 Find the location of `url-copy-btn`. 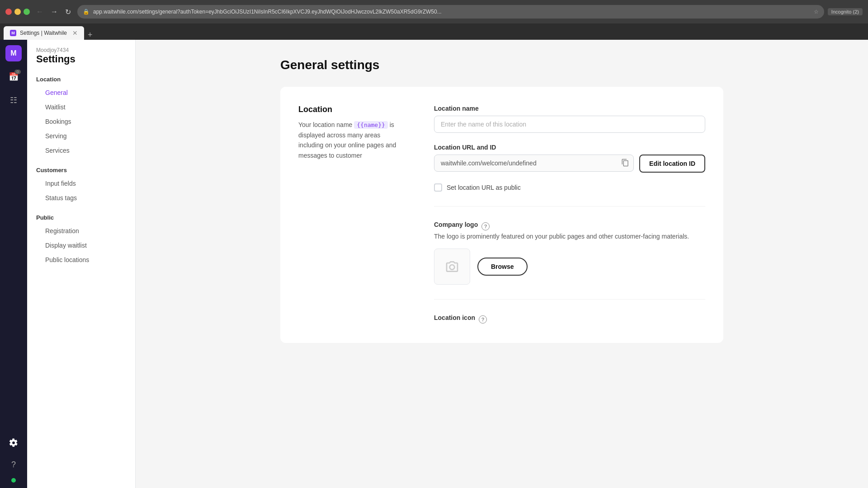

url-copy-btn is located at coordinates (625, 164).